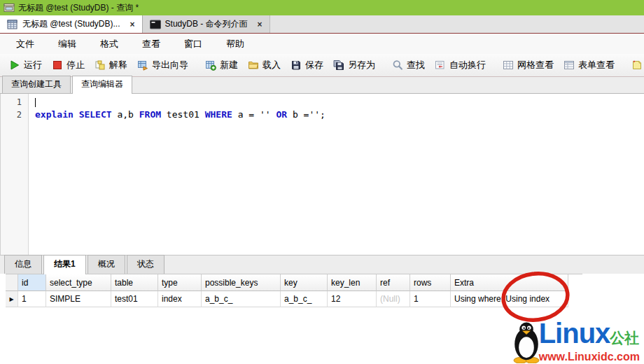 The width and height of the screenshot is (644, 364). Describe the element at coordinates (23, 265) in the screenshot. I see `result-tab: 信息` at that location.